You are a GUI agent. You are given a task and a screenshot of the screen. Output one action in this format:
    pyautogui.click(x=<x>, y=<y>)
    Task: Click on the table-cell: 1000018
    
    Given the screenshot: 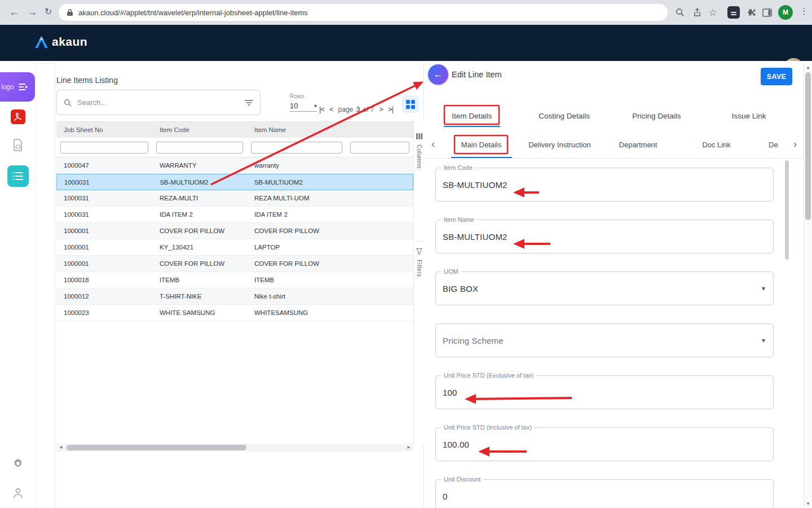 What is the action you would take?
    pyautogui.click(x=104, y=280)
    